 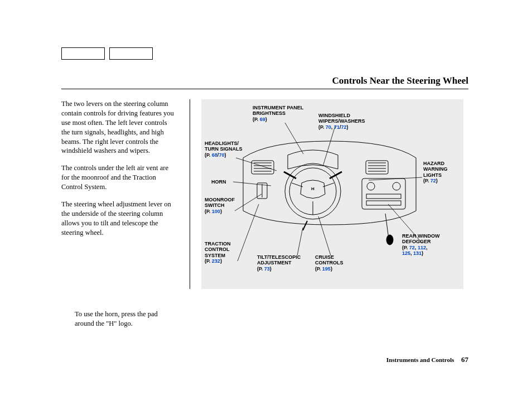 I want to click on callout-headlights-turn-signals: HEADLIGHTS/ TURN SIGNALS (P. 68/70), so click(x=224, y=149).